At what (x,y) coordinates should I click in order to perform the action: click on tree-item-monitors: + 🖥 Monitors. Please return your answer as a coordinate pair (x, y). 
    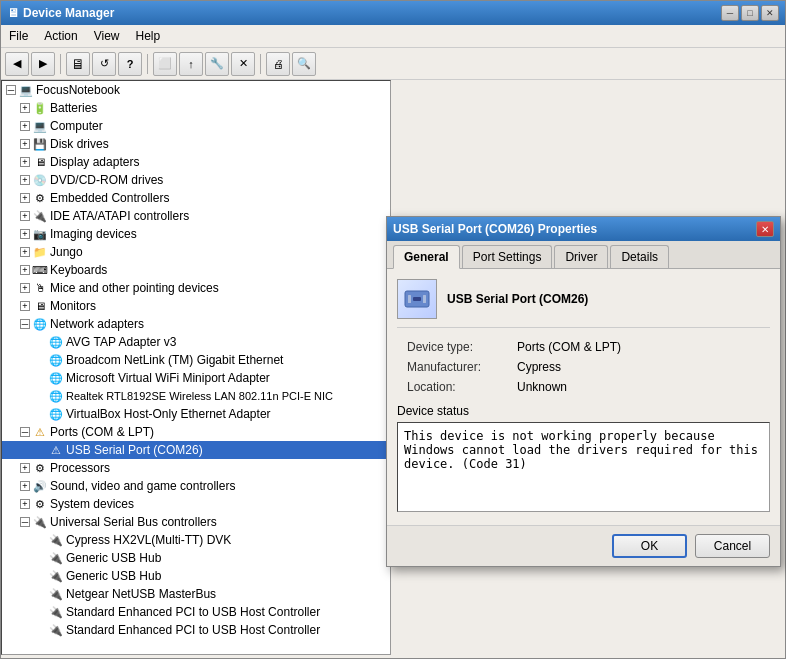
    Looking at the image, I should click on (196, 306).